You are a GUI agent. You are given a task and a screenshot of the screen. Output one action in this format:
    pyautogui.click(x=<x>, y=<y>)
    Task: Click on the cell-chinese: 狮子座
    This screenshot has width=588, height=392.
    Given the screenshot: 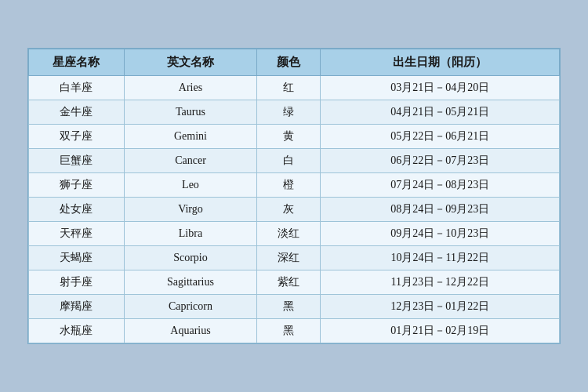 What is the action you would take?
    pyautogui.click(x=77, y=185)
    